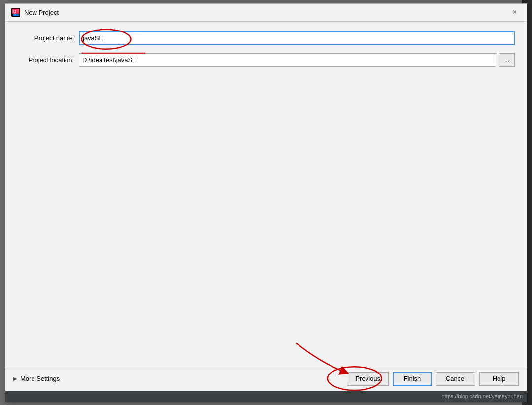 The height and width of the screenshot is (405, 532). Describe the element at coordinates (266, 13) in the screenshot. I see `title-bar: IJ New Project ×` at that location.